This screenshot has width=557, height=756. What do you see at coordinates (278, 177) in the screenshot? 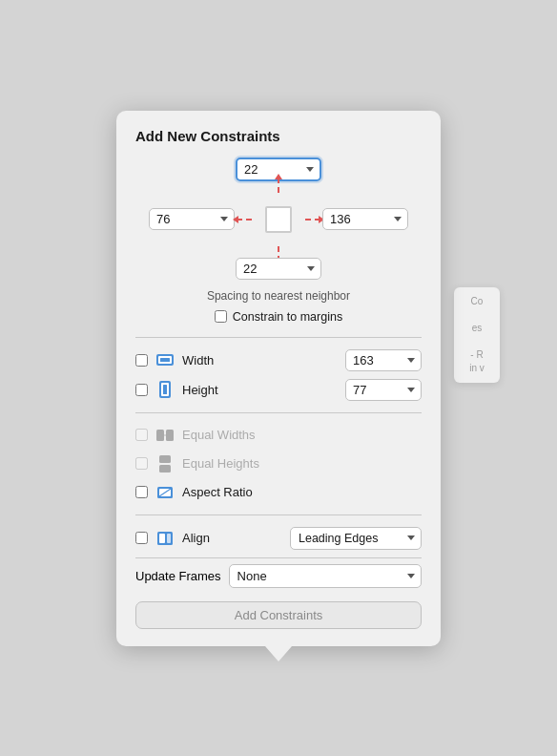
I see `arrow-up` at bounding box center [278, 177].